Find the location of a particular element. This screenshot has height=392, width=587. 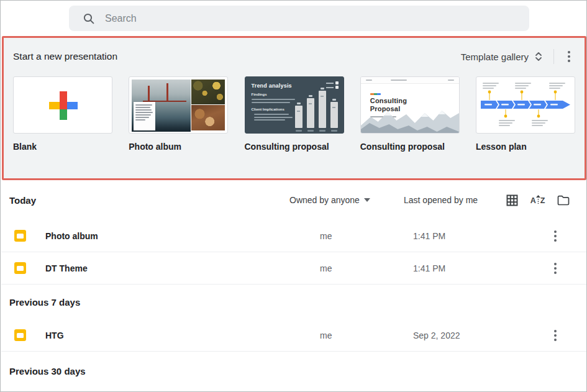

template-card-consulting-dark: Trend analysis Findings Client Implicati… is located at coordinates (294, 114).